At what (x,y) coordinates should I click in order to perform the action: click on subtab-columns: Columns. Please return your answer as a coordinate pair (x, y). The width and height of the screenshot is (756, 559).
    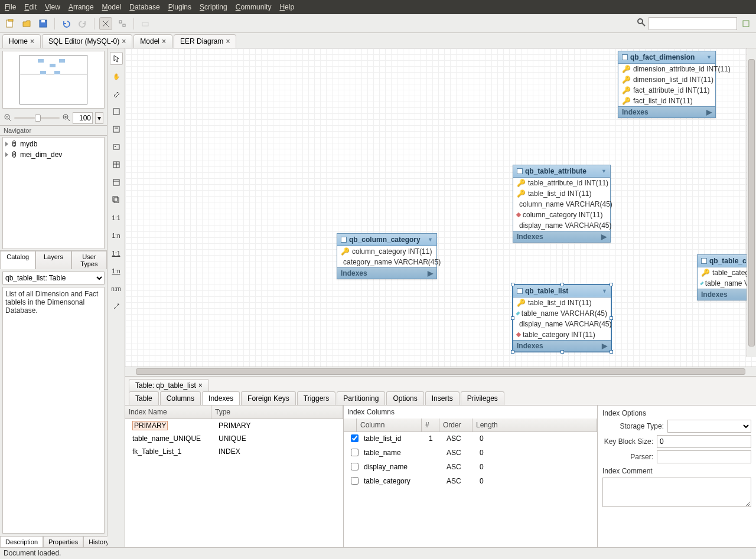
    Looking at the image, I should click on (181, 398).